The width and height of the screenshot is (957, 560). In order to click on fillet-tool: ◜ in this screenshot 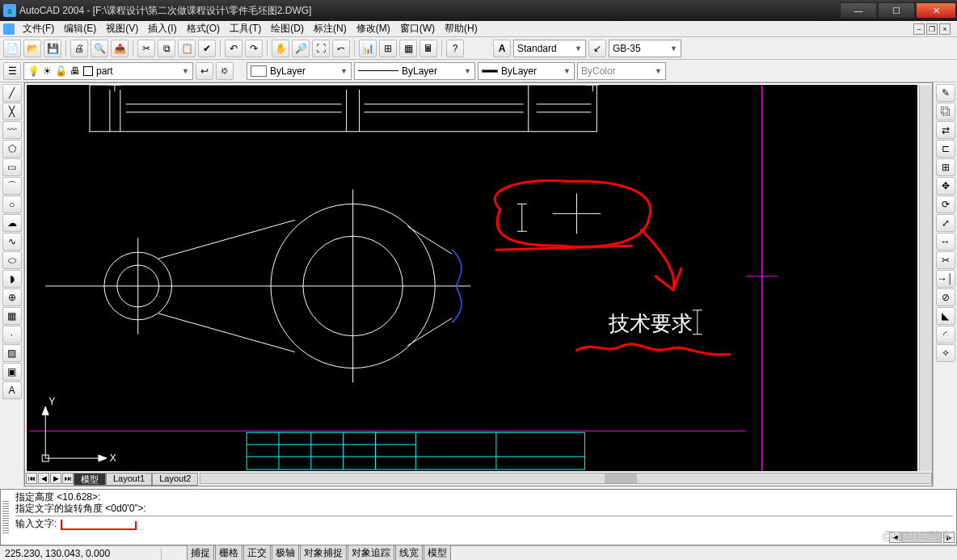, I will do `click(946, 335)`.